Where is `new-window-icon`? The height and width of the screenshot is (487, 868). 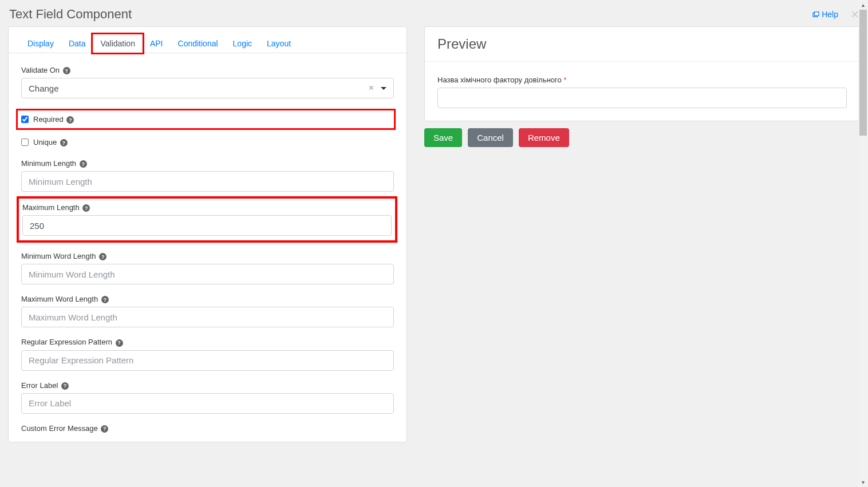
new-window-icon is located at coordinates (816, 14).